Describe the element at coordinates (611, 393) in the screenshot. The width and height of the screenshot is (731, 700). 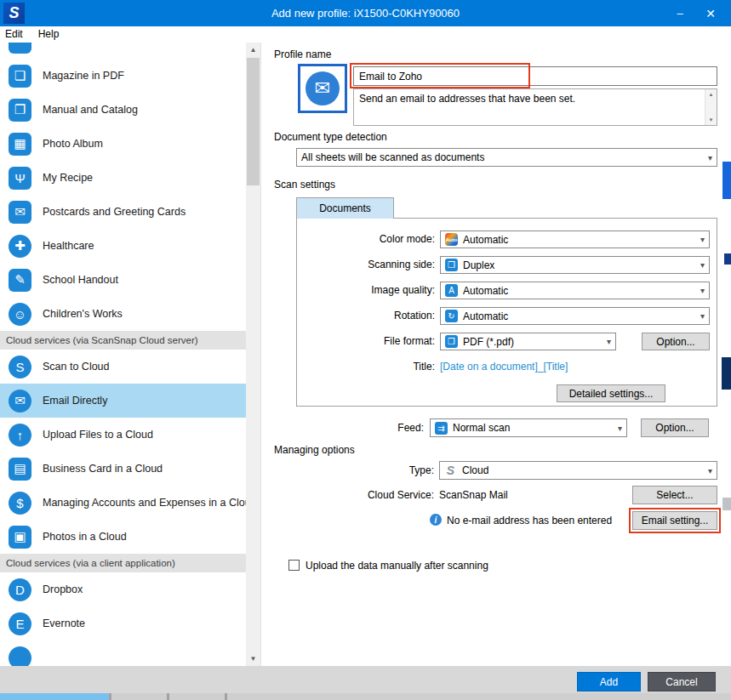
I see `detailed-settings-button: Detailed settings...` at that location.